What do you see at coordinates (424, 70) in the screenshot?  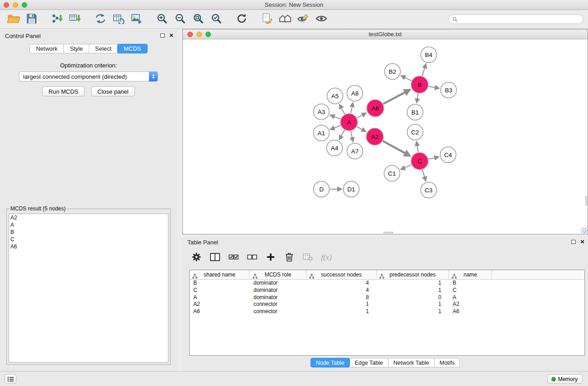 I see `edge-B-B4` at bounding box center [424, 70].